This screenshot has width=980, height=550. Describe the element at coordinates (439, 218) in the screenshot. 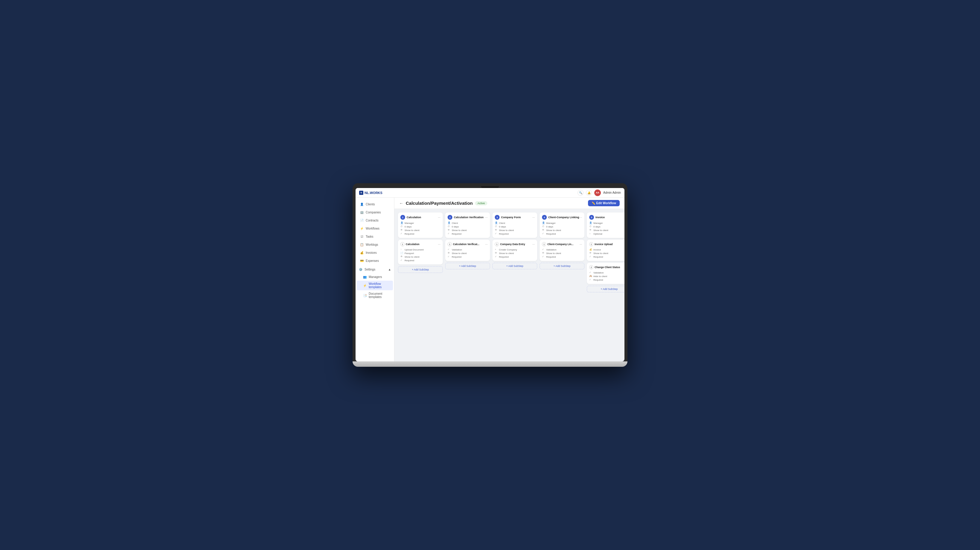

I see `step-menu-calculation: ···` at that location.